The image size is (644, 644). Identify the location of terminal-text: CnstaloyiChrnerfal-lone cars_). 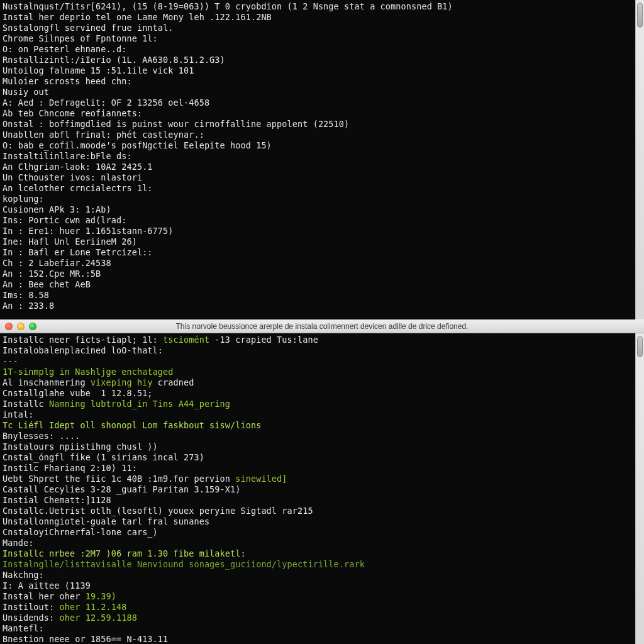
(80, 532).